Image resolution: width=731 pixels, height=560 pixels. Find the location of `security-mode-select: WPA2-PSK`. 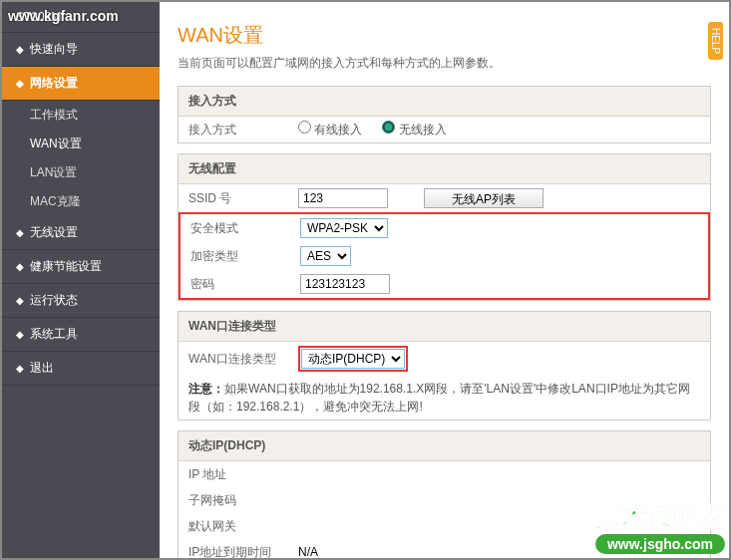

security-mode-select: WPA2-PSK is located at coordinates (344, 228).